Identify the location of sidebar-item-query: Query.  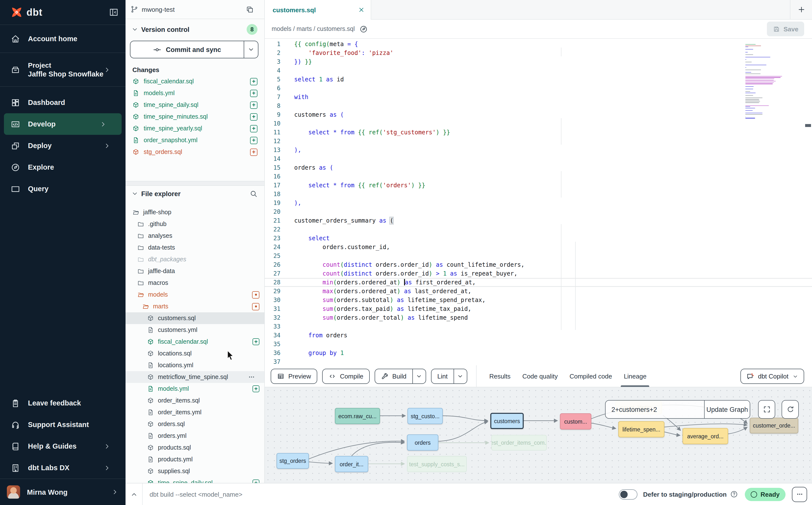
(63, 189).